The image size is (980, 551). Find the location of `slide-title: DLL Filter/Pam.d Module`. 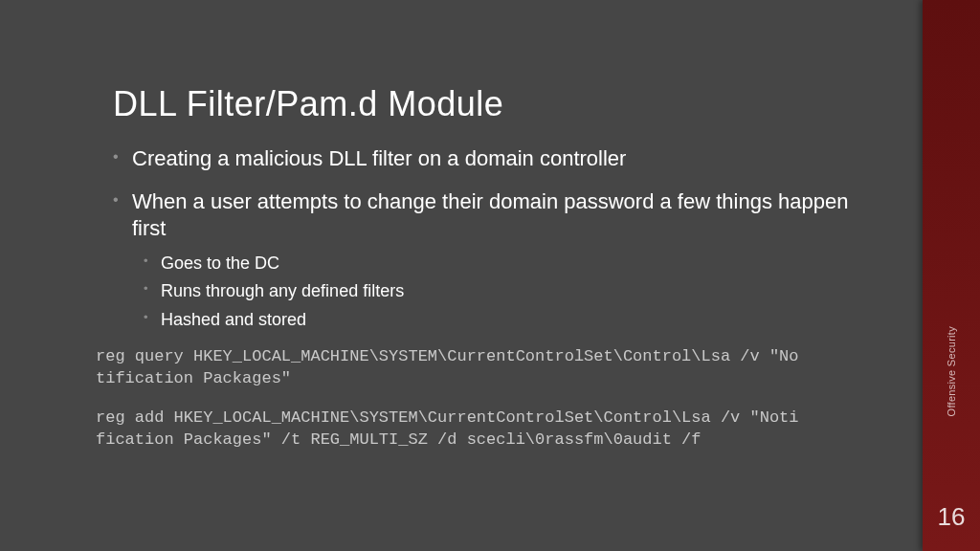

slide-title: DLL Filter/Pam.d Module is located at coordinates (499, 104).